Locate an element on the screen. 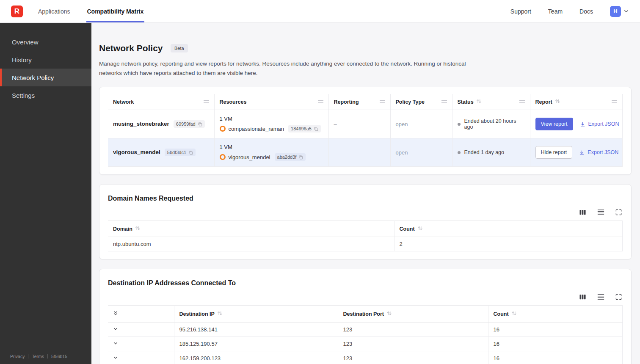  resource-id-badge: 184696a5 is located at coordinates (305, 129).